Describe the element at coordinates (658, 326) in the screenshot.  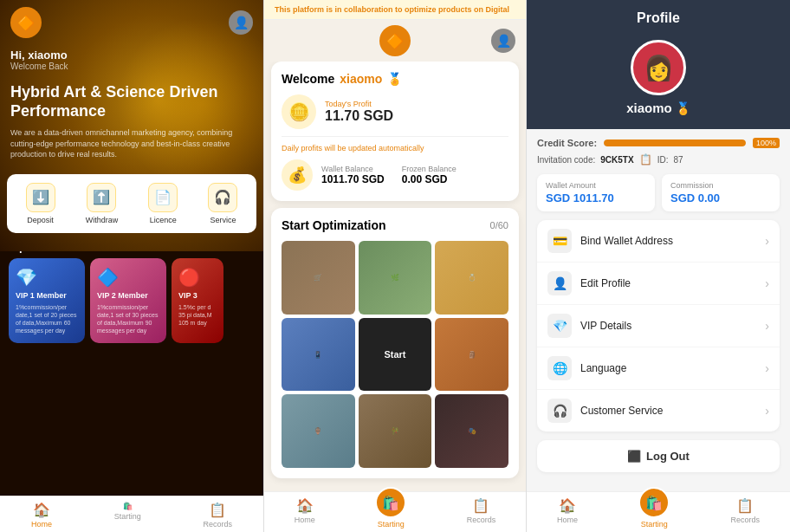
I see `vip-details-item: 💎 VIP Details ›` at that location.